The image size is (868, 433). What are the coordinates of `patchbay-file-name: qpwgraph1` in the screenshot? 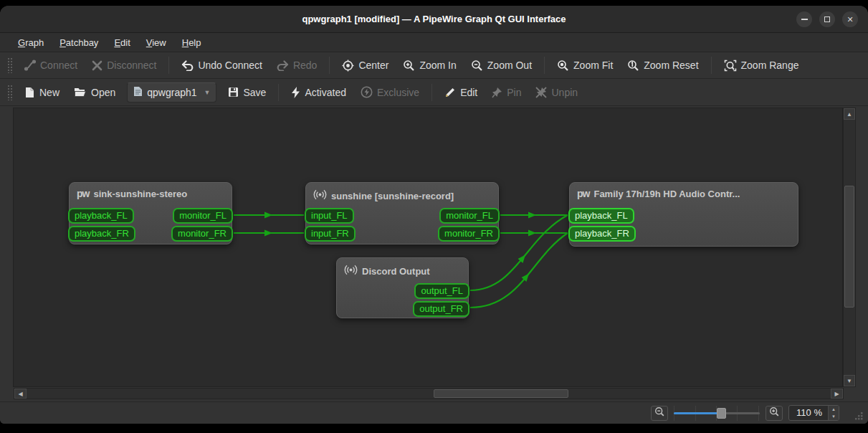 It's located at (172, 92).